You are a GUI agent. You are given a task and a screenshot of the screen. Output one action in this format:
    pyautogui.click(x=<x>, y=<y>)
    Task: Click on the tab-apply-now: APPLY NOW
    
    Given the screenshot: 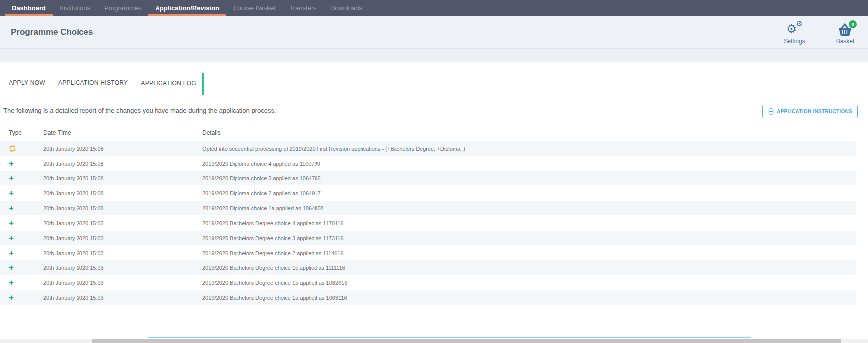 What is the action you would take?
    pyautogui.click(x=27, y=83)
    